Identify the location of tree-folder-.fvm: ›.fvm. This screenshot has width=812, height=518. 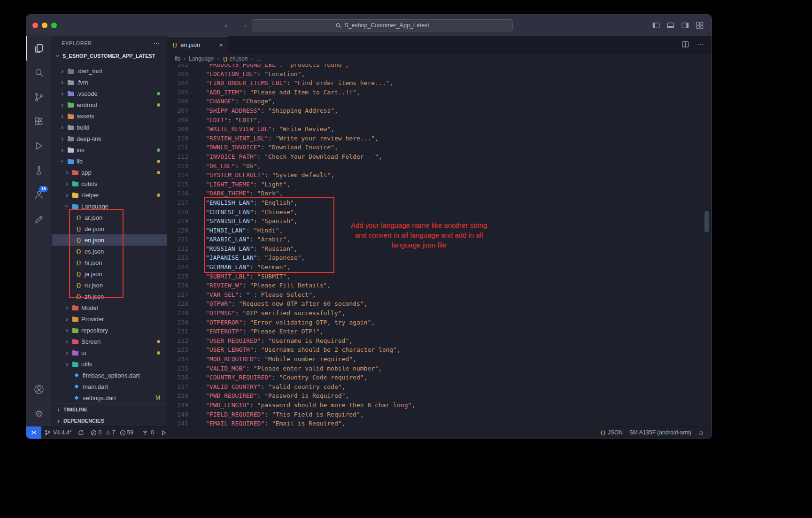
(109, 82).